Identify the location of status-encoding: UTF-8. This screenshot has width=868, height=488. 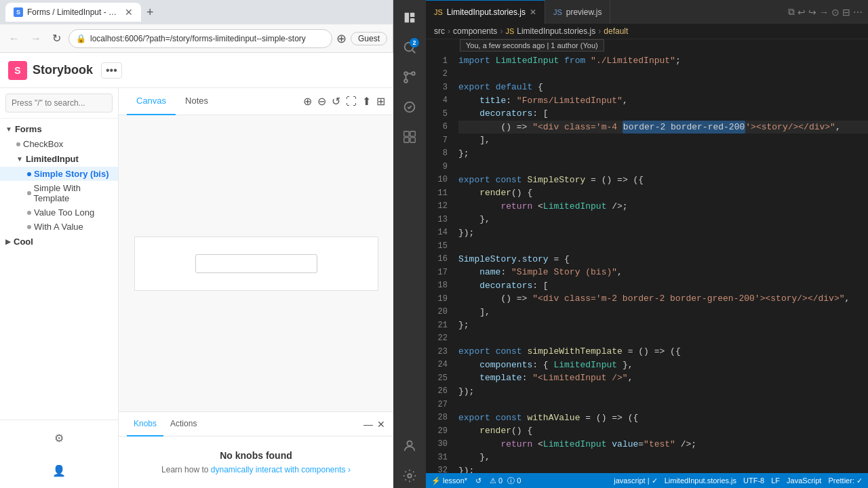
(754, 481).